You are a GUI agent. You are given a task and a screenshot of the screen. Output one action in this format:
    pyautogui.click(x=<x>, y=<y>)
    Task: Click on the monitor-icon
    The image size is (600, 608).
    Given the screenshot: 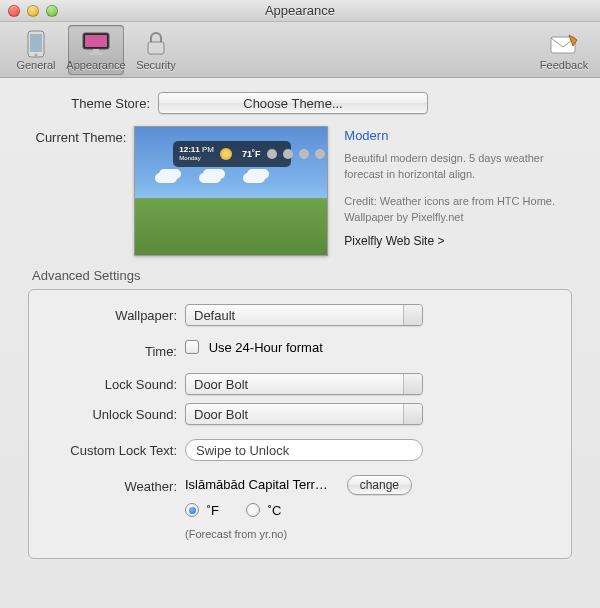 What is the action you would take?
    pyautogui.click(x=96, y=44)
    